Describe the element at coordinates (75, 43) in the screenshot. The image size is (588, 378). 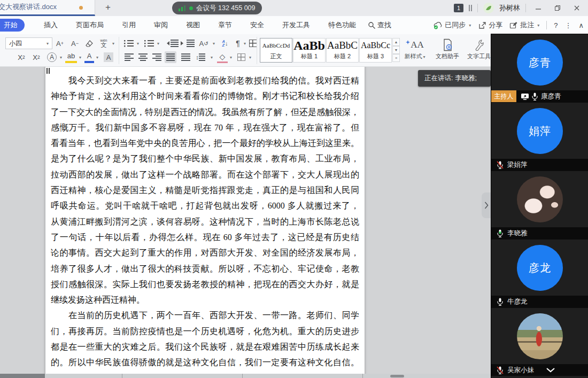
I see `decrease-font-button: A−` at that location.